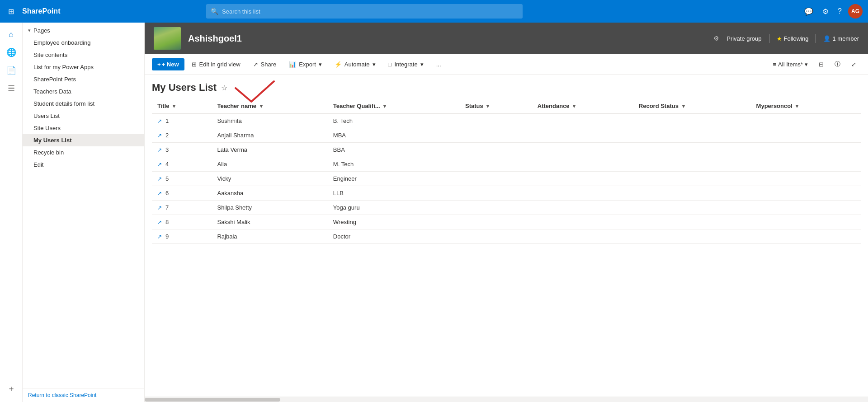 The width and height of the screenshot is (868, 402). What do you see at coordinates (406, 64) in the screenshot?
I see `integrate-button: □ Integrate ▾` at bounding box center [406, 64].